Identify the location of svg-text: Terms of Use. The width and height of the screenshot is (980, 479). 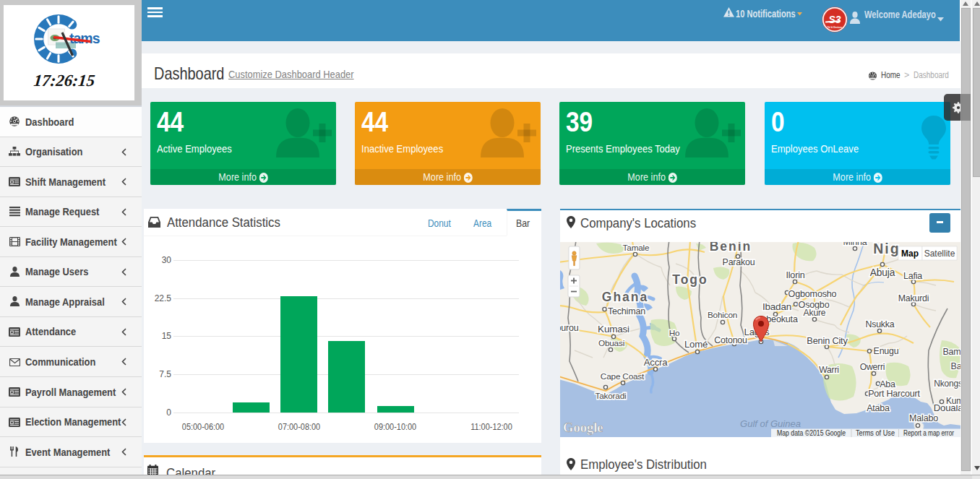
(875, 433).